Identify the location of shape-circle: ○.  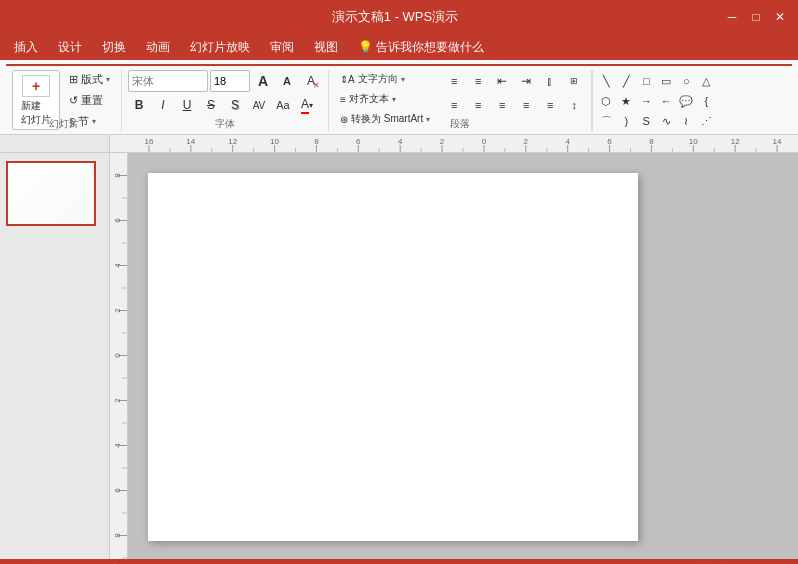
(686, 81).